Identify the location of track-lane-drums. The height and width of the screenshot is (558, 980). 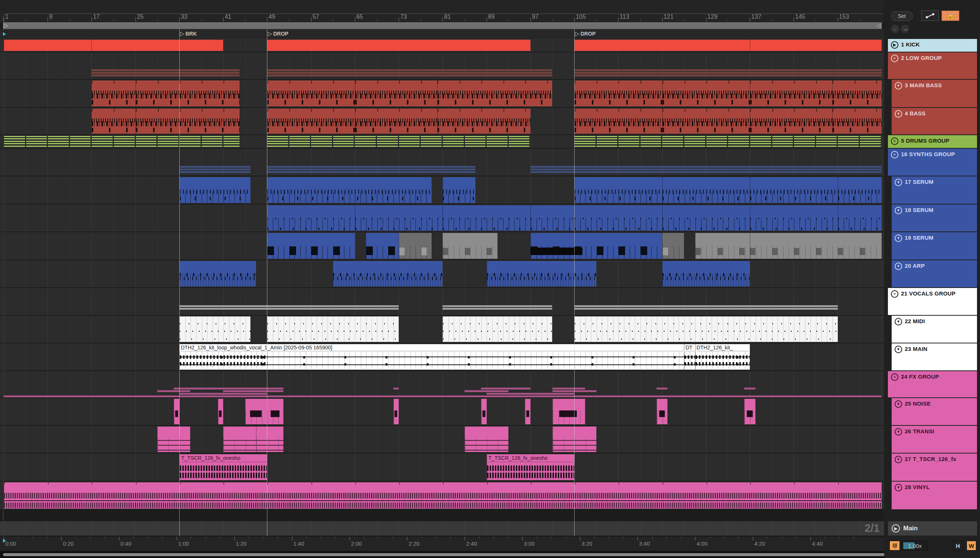
(442, 142).